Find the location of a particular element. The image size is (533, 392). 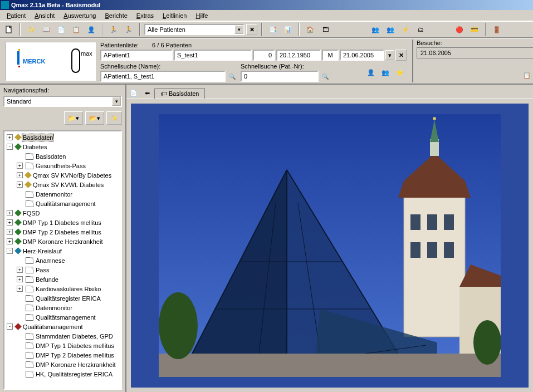

tree-spacer is located at coordinates (20, 156).